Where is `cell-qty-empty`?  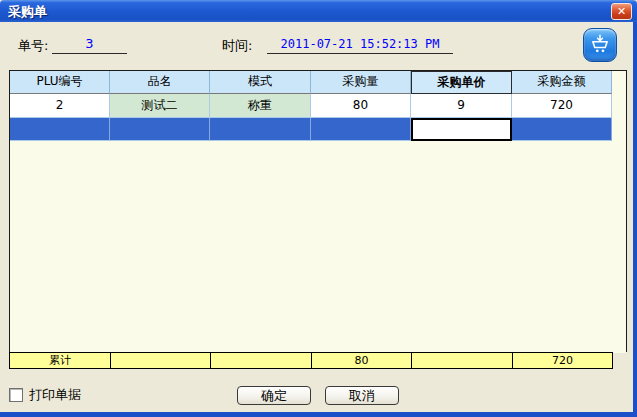 cell-qty-empty is located at coordinates (361, 130).